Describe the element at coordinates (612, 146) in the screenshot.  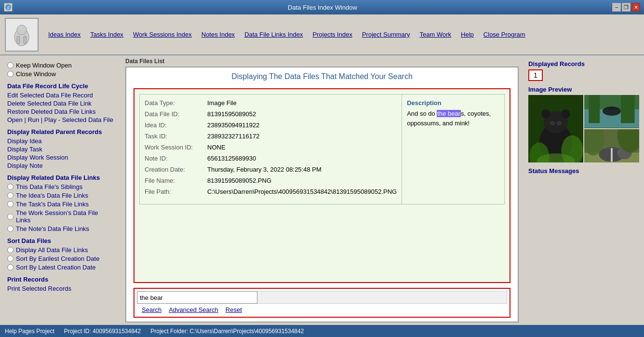
I see `bear-image-bottom-right` at that location.